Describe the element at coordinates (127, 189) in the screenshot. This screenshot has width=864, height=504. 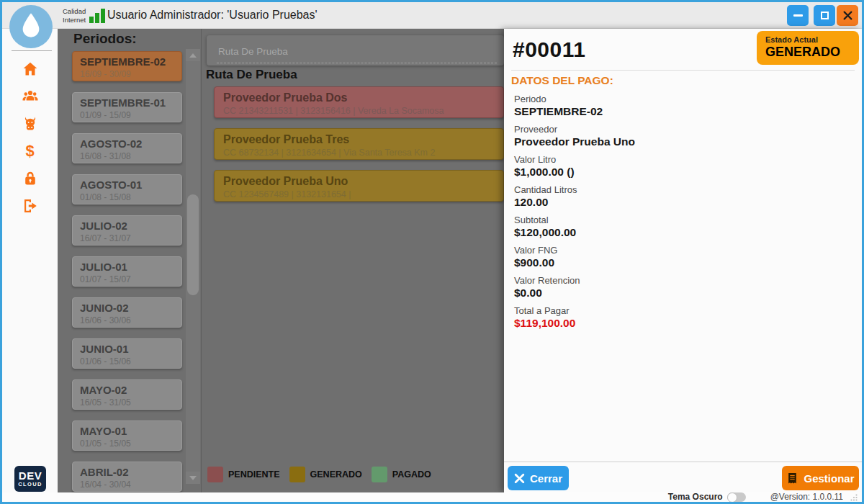
I see `period-card: AGOSTO-01 01/08 - 15/08` at that location.